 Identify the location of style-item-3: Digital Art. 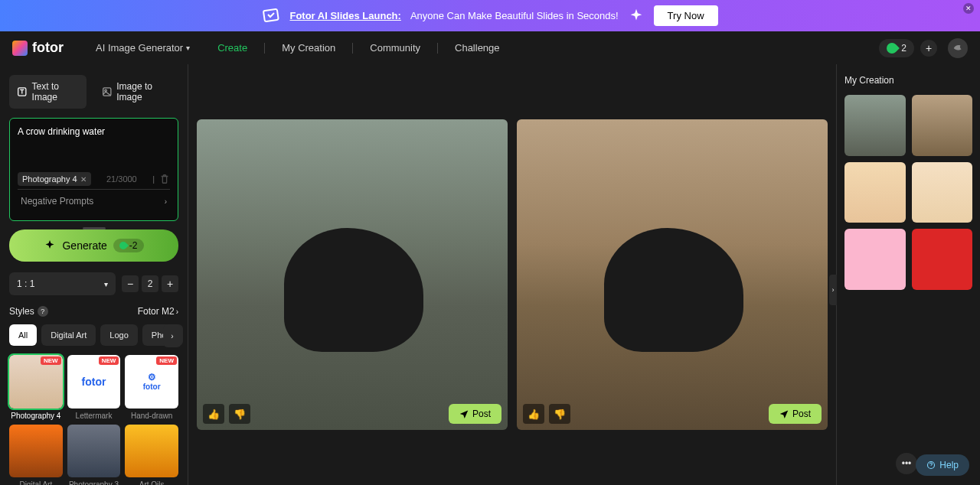
(36, 454).